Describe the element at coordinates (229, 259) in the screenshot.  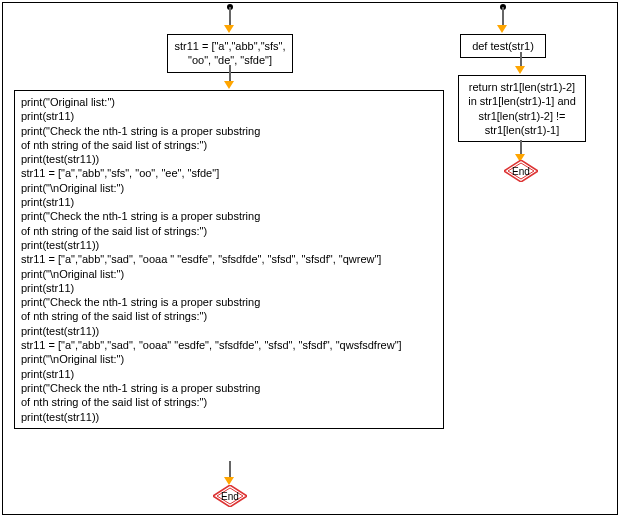
I see `code-line: str11 = ["a","abb","sad", "ooaa " "esdfe…` at that location.